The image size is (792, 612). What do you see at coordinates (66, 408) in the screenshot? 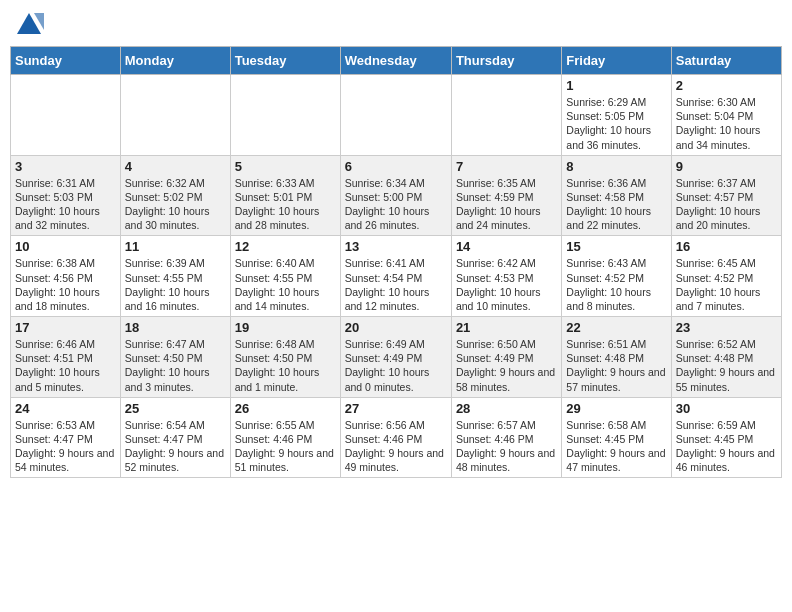
I see `day-number: 24` at bounding box center [66, 408].